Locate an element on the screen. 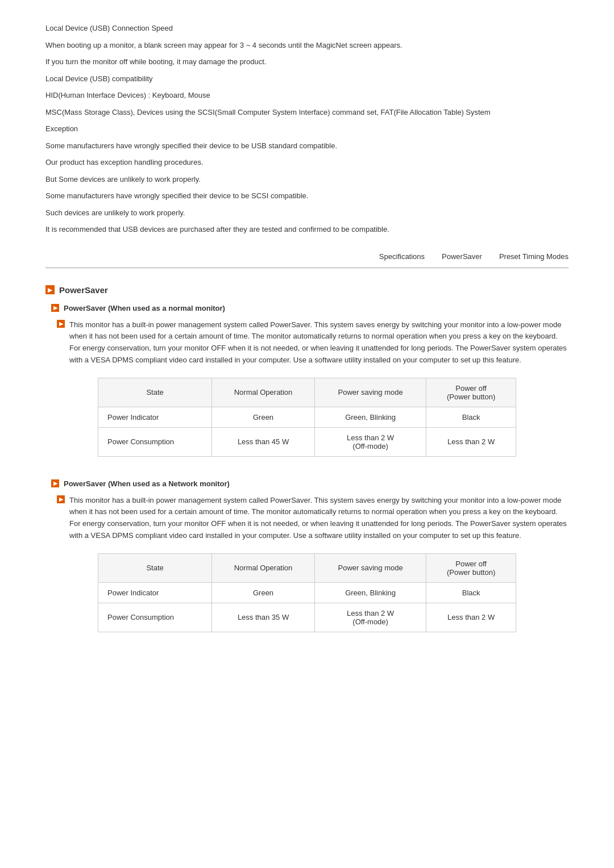  line4: Local Device (USB) compatibility is located at coordinates (307, 79).